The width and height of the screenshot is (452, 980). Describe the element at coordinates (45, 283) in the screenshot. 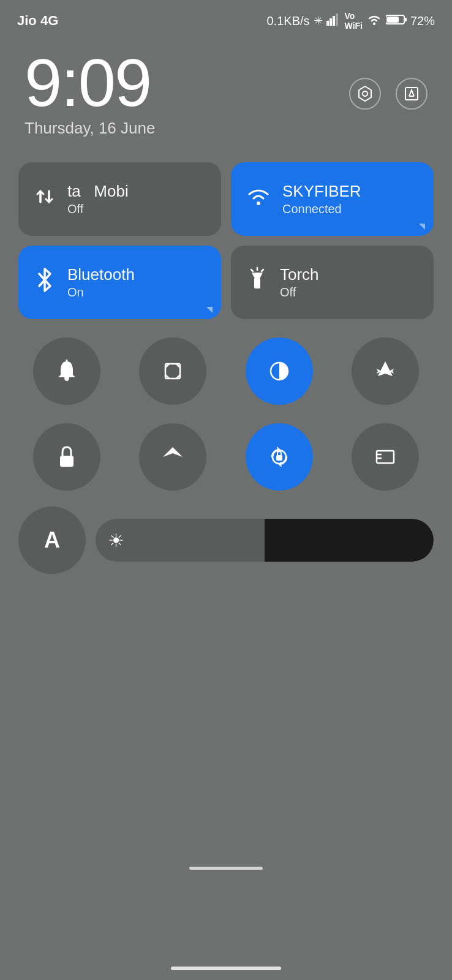

I see `bluetooth-icon` at that location.